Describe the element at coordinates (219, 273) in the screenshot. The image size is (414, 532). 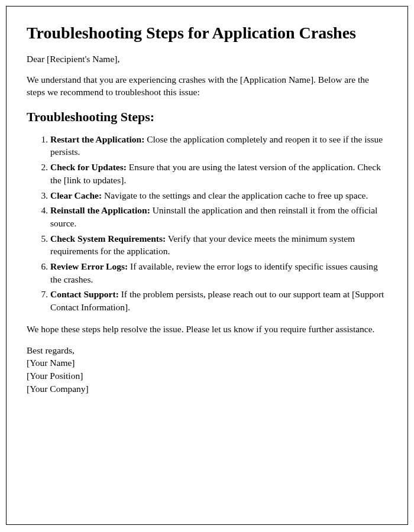
I see `list-item: Review Error Logs: If available, review …` at that location.